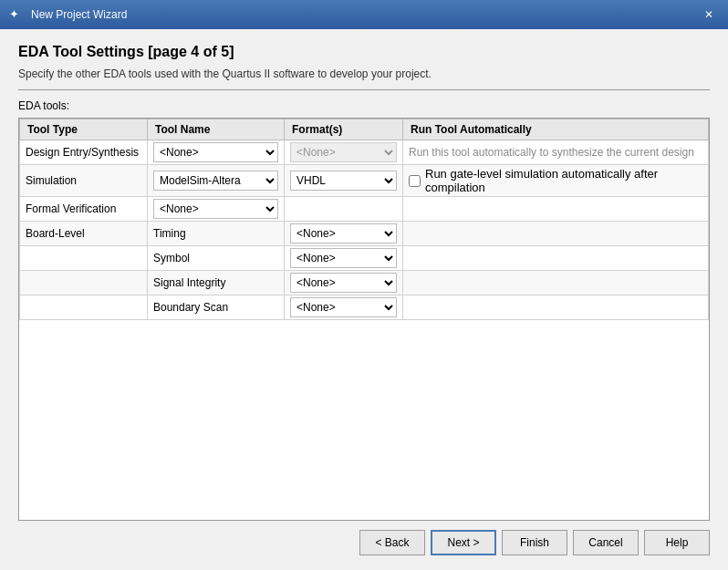 The width and height of the screenshot is (728, 570). I want to click on wizard-icon: ✦, so click(16, 15).